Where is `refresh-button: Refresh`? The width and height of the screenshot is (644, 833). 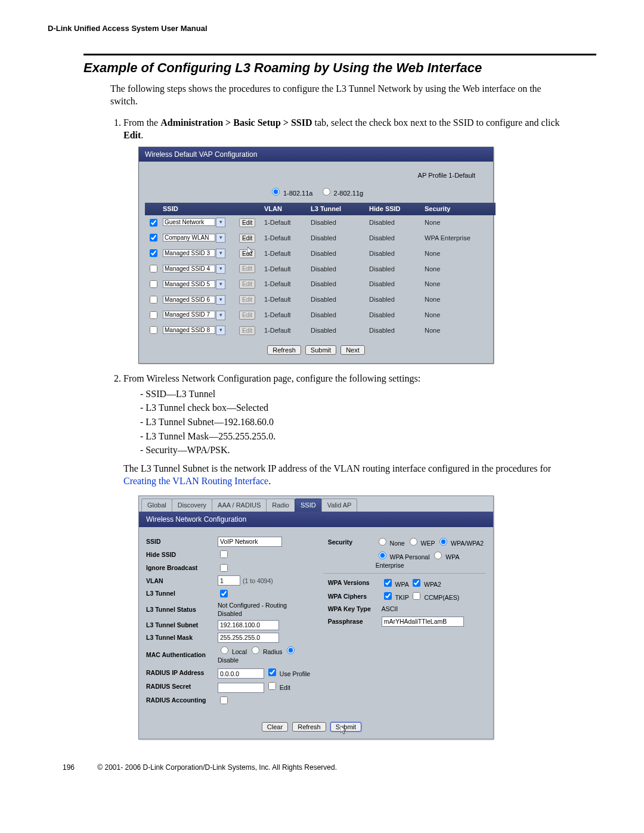
refresh-button: Refresh is located at coordinates (284, 350).